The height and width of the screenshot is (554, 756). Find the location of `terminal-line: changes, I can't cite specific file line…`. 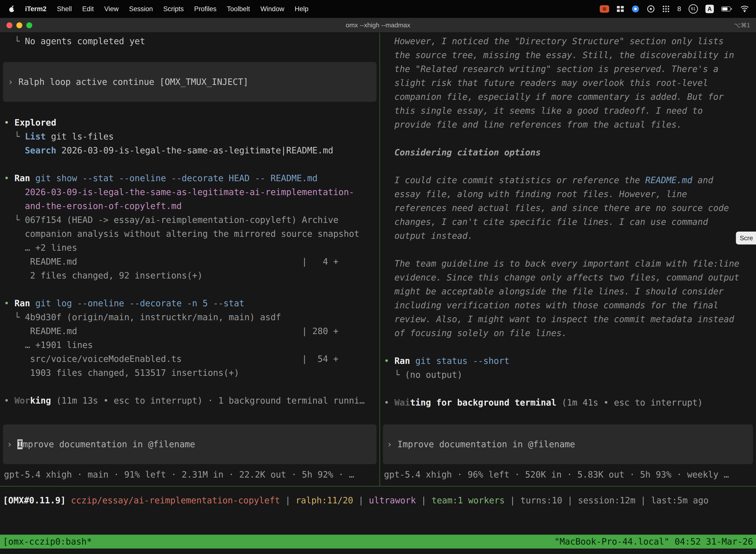

terminal-line: changes, I can't cite specific file line… is located at coordinates (568, 222).